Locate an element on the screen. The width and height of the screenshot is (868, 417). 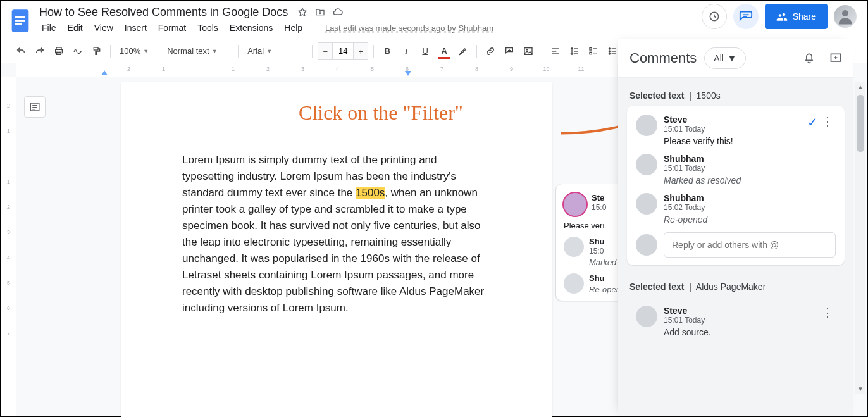
menu-insert: Insert is located at coordinates (135, 28).